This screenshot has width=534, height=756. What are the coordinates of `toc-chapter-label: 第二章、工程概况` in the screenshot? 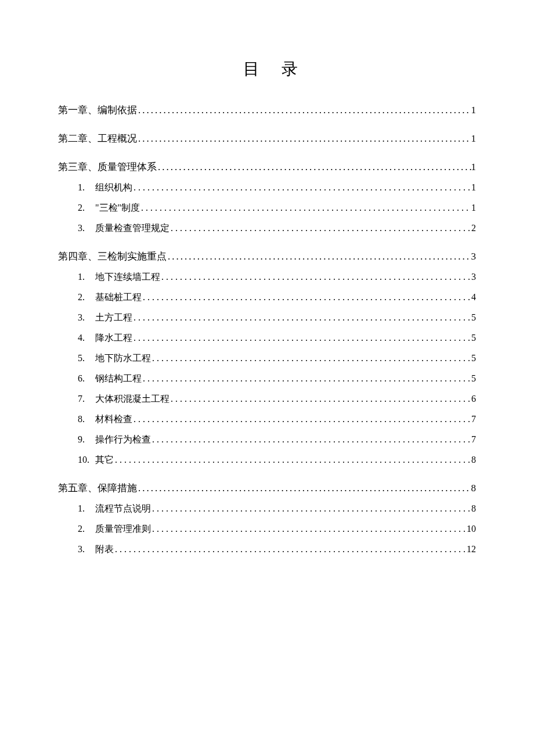 It's located at (98, 138).